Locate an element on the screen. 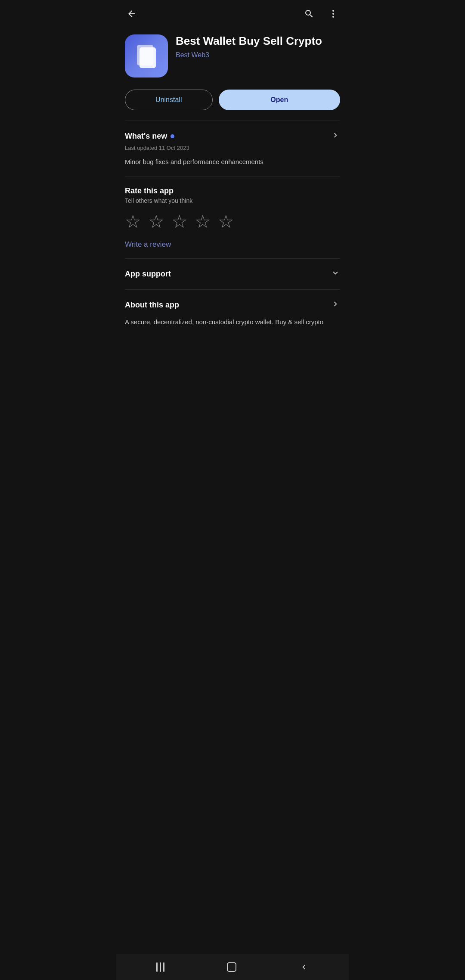 The image size is (465, 980). bottom-nav is located at coordinates (232, 967).